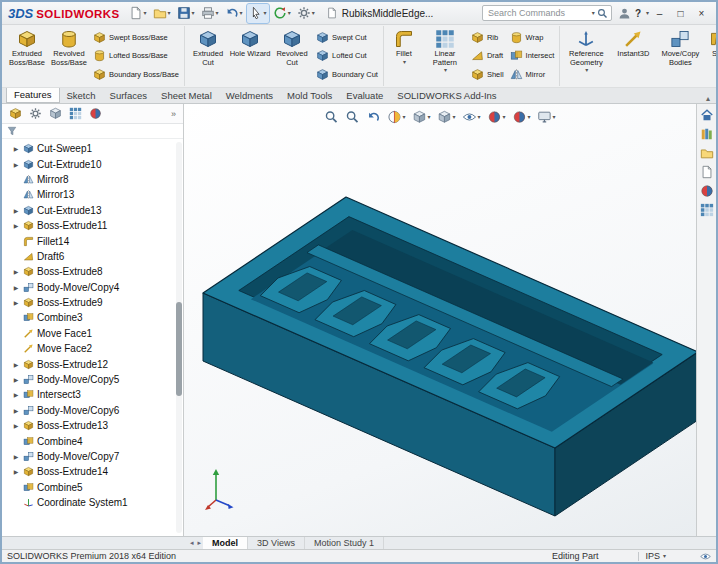 Image resolution: width=718 pixels, height=564 pixels. What do you see at coordinates (92, 440) in the screenshot?
I see `tree-item: Combine4` at bounding box center [92, 440].